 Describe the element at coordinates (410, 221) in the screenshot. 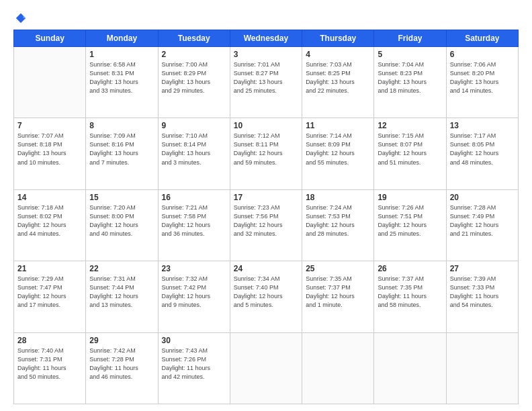

I see `day-info: Sunrise: 7:26 AM Sunset: 7:51 PM Dayligh…` at that location.